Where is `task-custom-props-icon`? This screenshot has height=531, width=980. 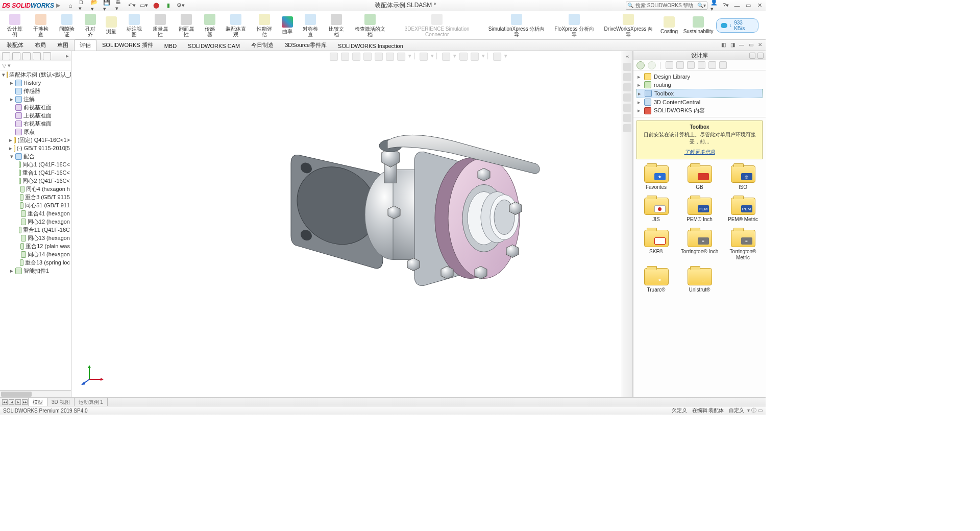
task-custom-props-icon is located at coordinates (627, 118).